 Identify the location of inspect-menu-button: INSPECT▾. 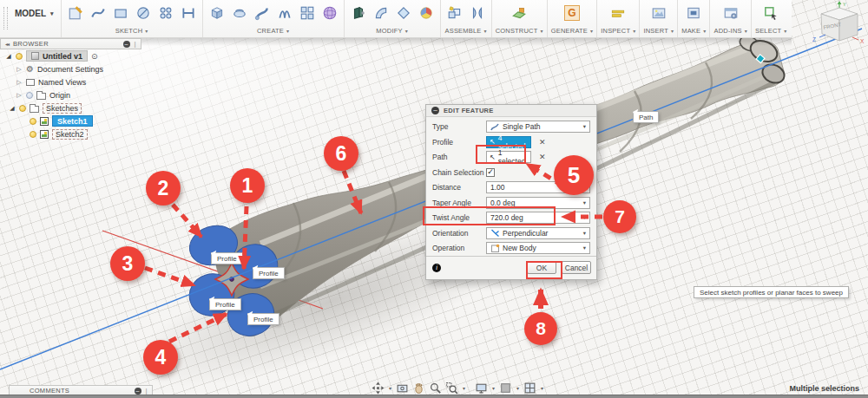
(618, 31).